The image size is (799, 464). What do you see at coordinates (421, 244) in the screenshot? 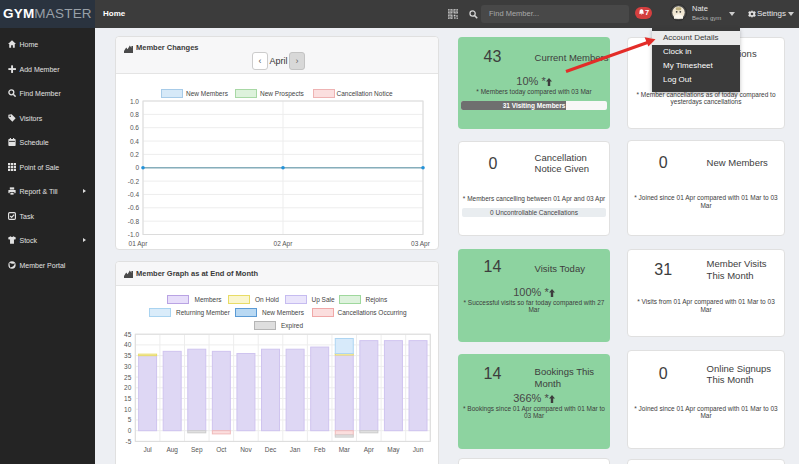
I see `svg-text: 03 Apr` at bounding box center [421, 244].